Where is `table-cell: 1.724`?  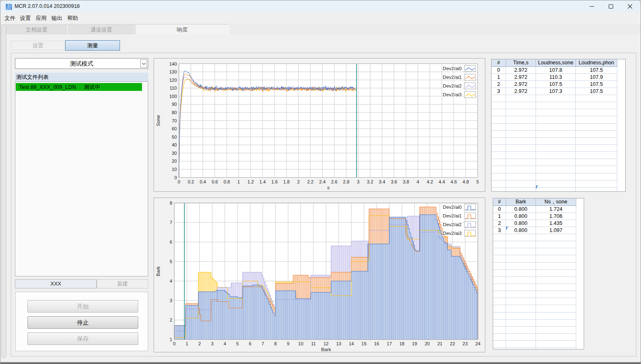 table-cell: 1.724 is located at coordinates (556, 209).